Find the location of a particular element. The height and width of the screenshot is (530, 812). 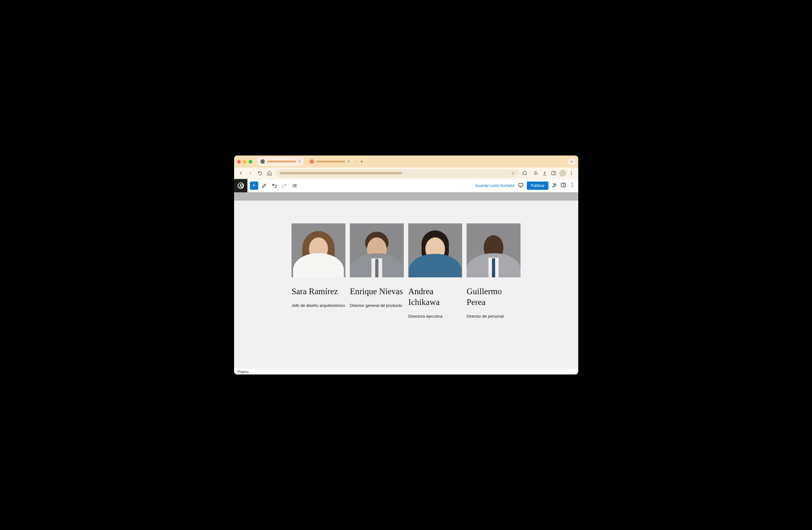

browser-tab-2: × is located at coordinates (330, 161).